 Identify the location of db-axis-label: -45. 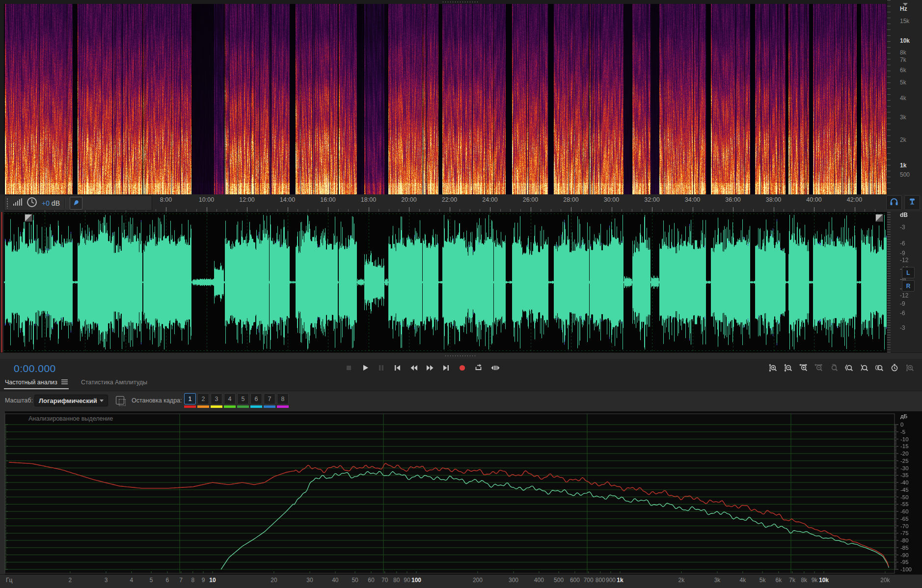
(904, 490).